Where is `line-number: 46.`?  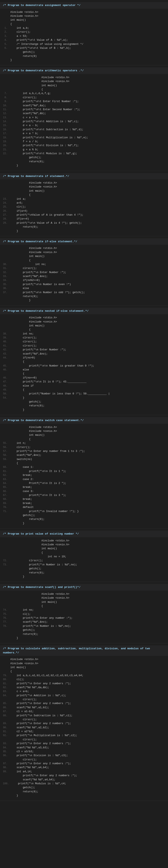
line-number: 46. is located at coordinates (7, 370).